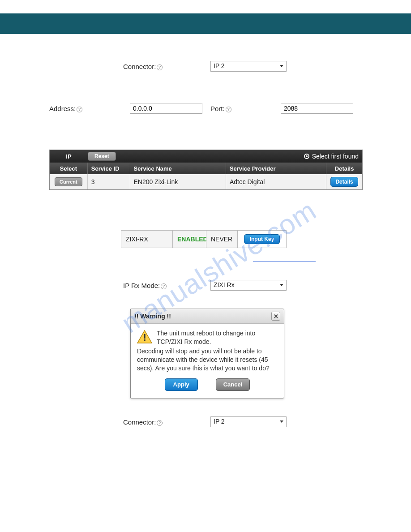 The width and height of the screenshot is (411, 532). I want to click on current-button: Current, so click(68, 182).